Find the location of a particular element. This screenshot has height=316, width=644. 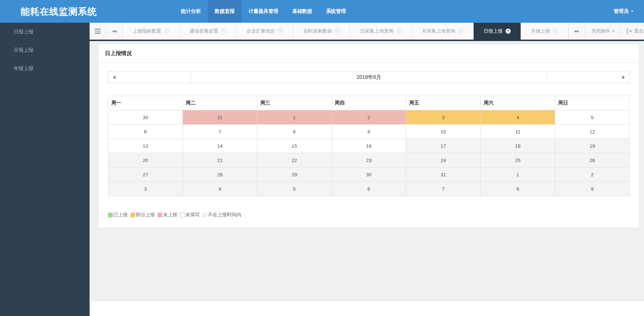

calendar-day-cell: 19 is located at coordinates (593, 146).